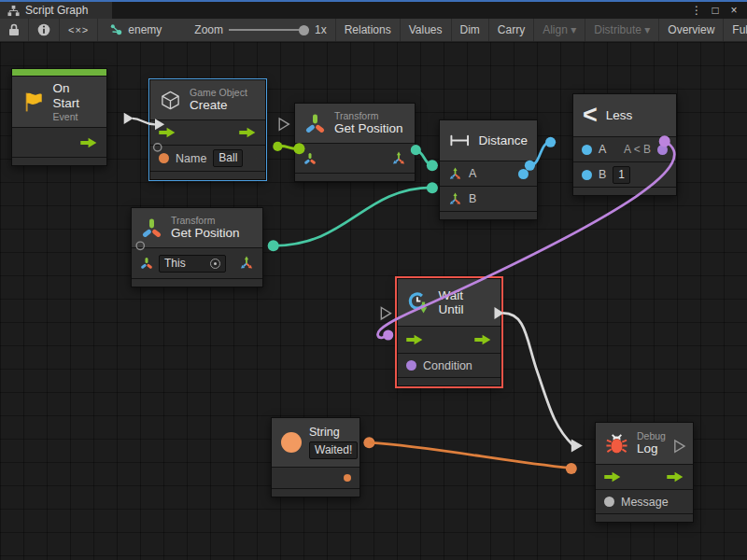 The height and width of the screenshot is (560, 747). I want to click on string-input: Waited!, so click(333, 450).